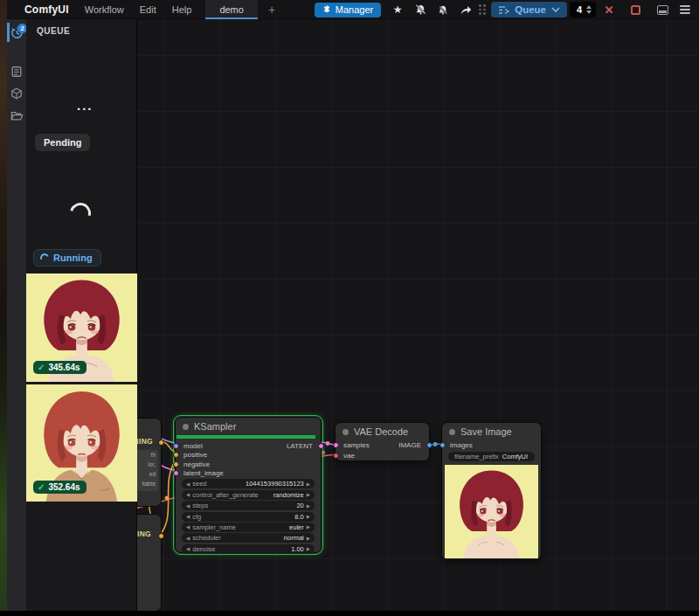  I want to click on manager-button: Manager, so click(348, 10).